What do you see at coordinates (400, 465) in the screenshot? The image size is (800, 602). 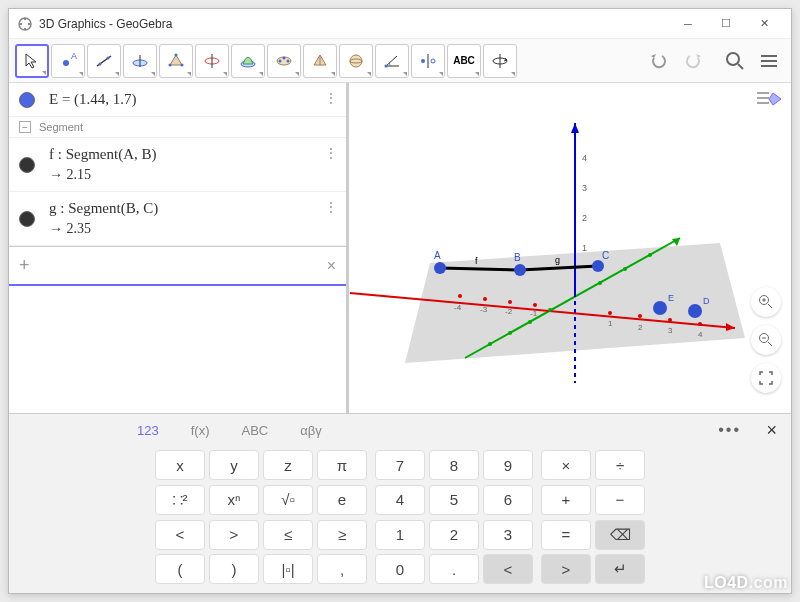 I see `key-7: 7` at bounding box center [400, 465].